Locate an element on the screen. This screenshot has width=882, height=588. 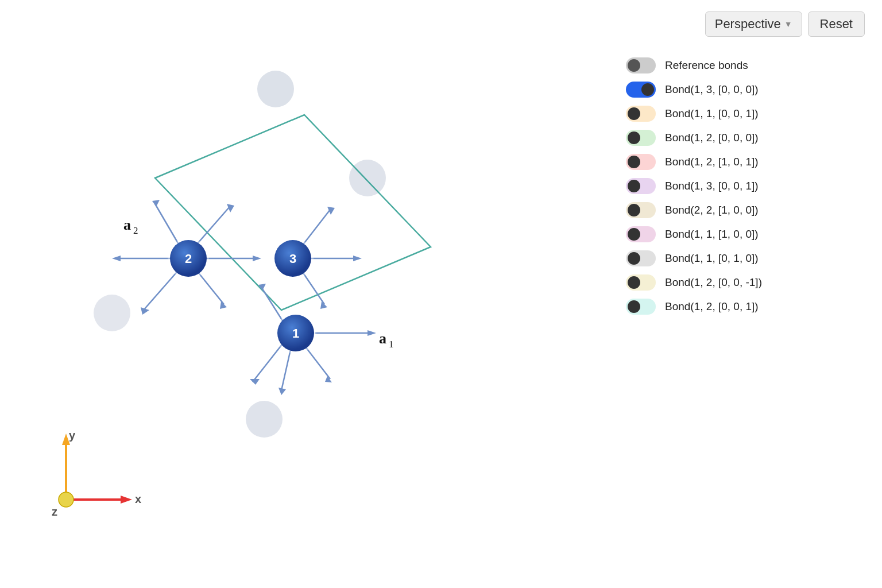
toggle-reference-bonds is located at coordinates (641, 65).